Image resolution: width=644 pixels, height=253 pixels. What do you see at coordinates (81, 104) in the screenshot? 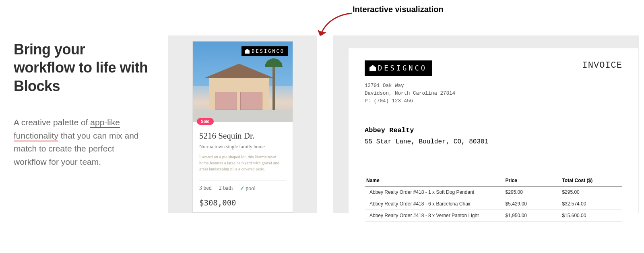
I see `marketing-copy: Bring your workflow to life with Blocks …` at bounding box center [81, 104].